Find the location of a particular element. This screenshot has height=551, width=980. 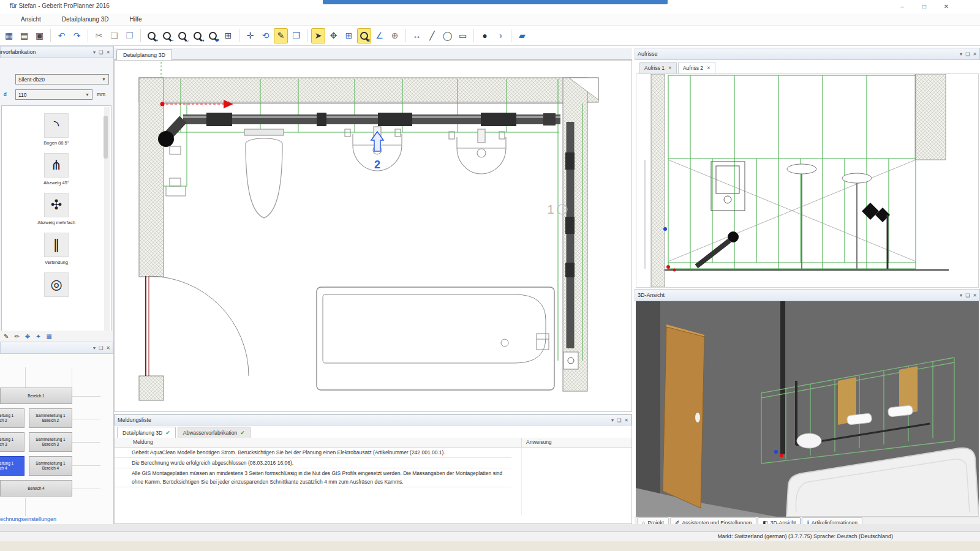

catalog-item-bogen-88-5-: ◝Bogen 88.5° is located at coordinates (56, 130).